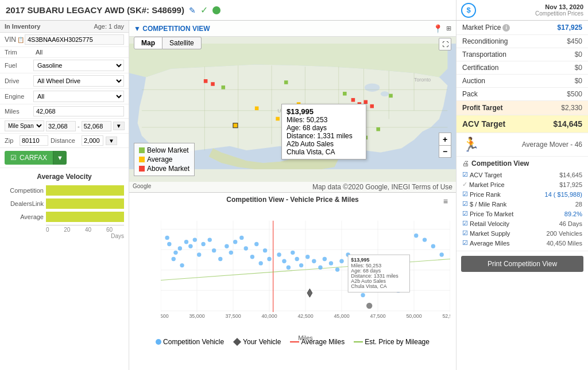 This screenshot has height=370, width=588. I want to click on vin-copy-icon: 📋, so click(21, 40).